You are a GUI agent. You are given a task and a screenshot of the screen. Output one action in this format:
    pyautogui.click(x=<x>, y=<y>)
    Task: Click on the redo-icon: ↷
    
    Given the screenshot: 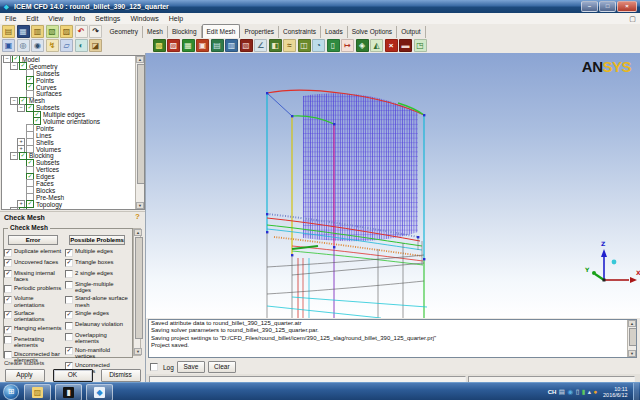 What is the action you would take?
    pyautogui.click(x=96, y=32)
    